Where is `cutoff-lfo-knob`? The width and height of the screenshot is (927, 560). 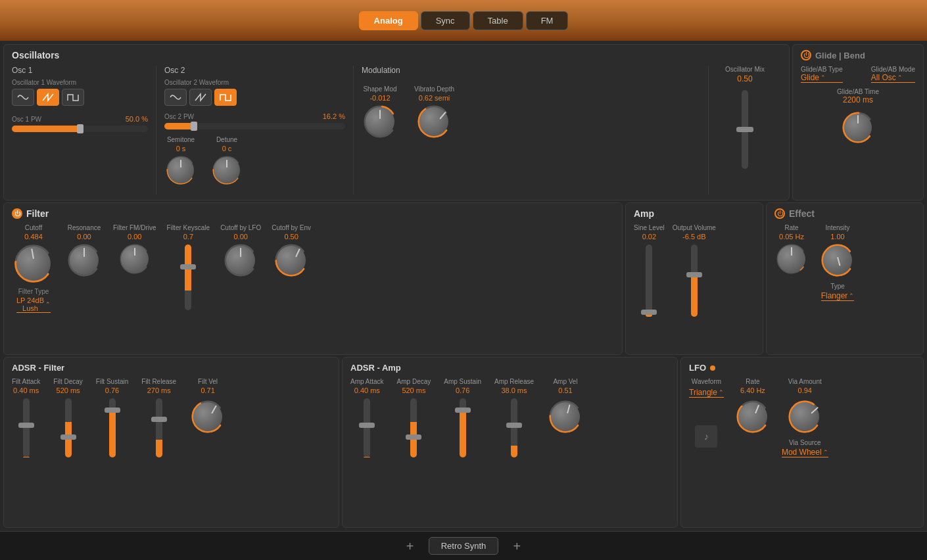
cutoff-lfo-knob is located at coordinates (241, 260).